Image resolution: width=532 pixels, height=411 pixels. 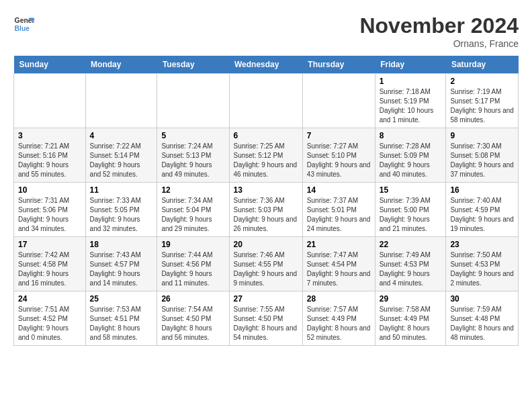 I want to click on day-number: 22, so click(x=411, y=244).